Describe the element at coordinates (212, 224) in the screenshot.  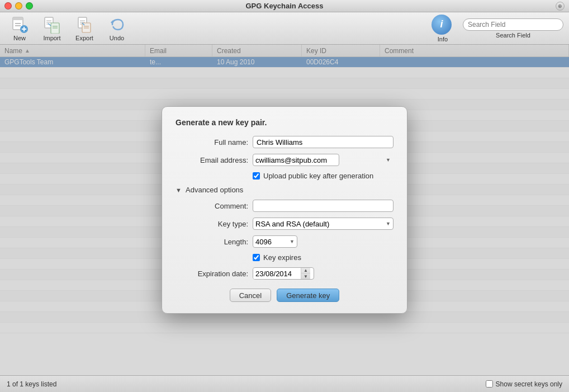
I see `keytype-label: Key type:` at that location.